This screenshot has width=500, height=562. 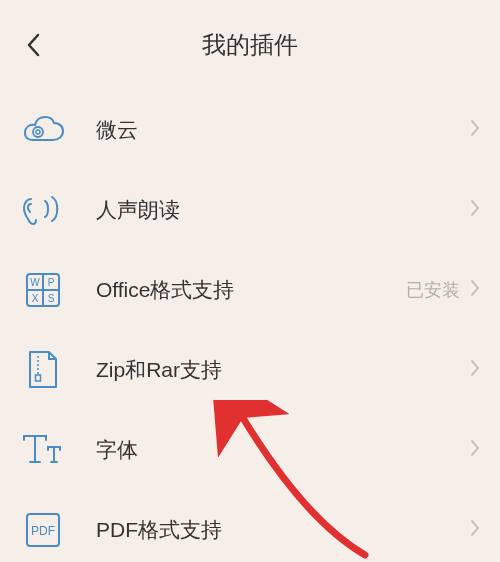 What do you see at coordinates (43, 450) in the screenshot?
I see `font-icon` at bounding box center [43, 450].